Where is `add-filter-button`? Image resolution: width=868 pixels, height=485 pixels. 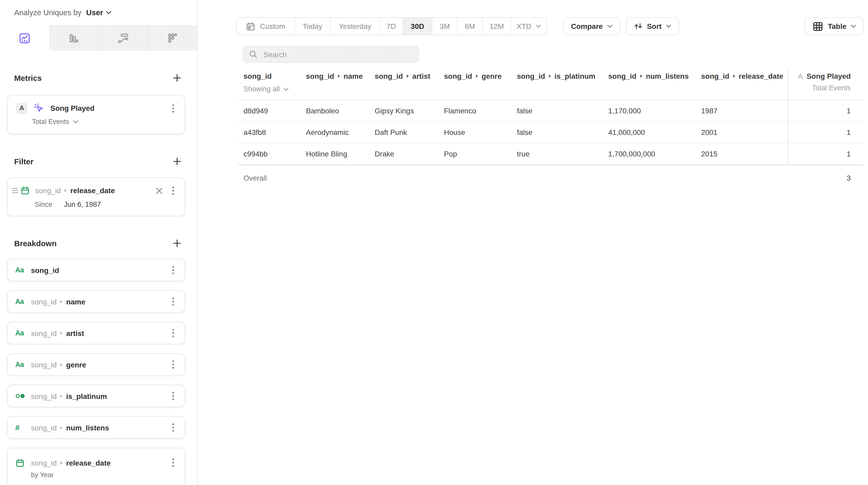 add-filter-button is located at coordinates (177, 161).